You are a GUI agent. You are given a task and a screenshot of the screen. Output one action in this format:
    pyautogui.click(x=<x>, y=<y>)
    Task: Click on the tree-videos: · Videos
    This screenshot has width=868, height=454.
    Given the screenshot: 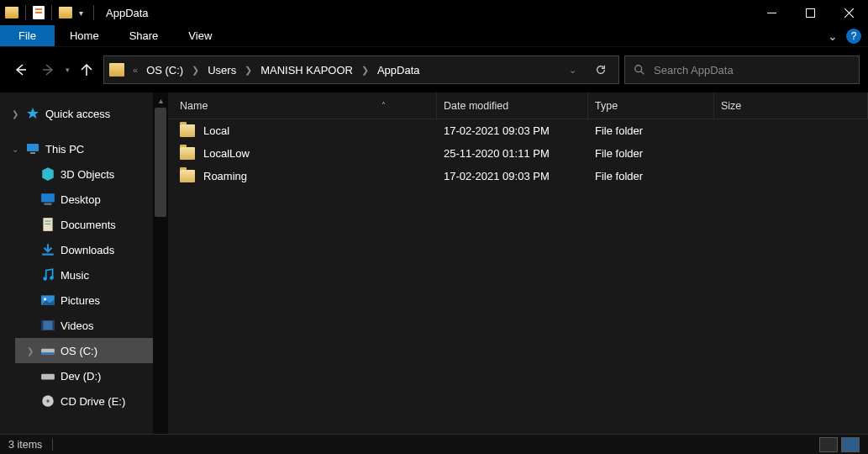 What is the action you would take?
    pyautogui.click(x=92, y=325)
    